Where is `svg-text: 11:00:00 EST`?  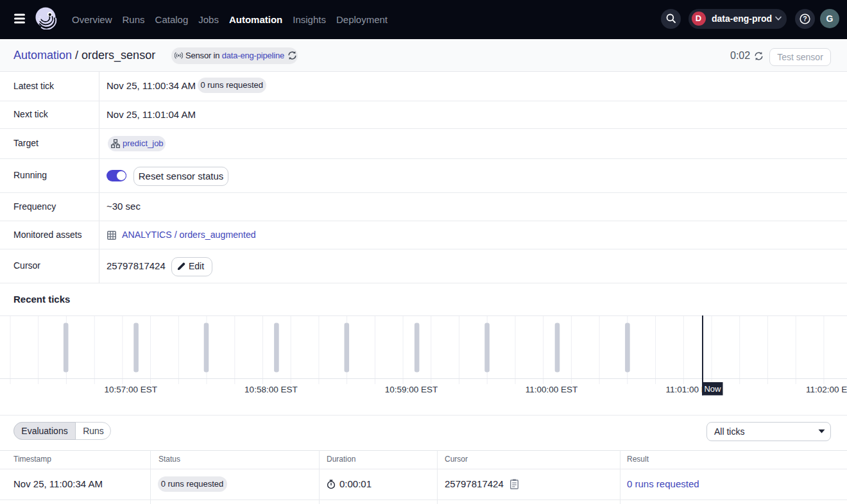
svg-text: 11:00:00 EST is located at coordinates (552, 390).